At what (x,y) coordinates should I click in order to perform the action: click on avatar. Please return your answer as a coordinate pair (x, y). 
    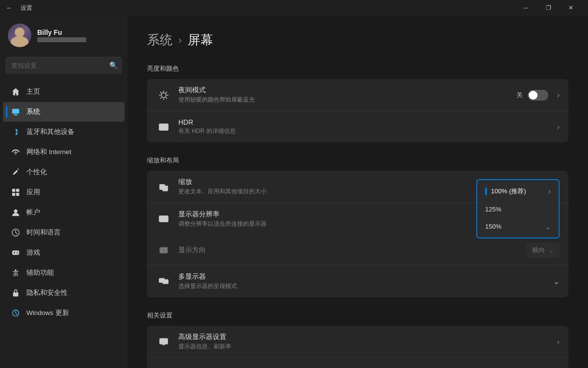
    Looking at the image, I should click on (20, 35).